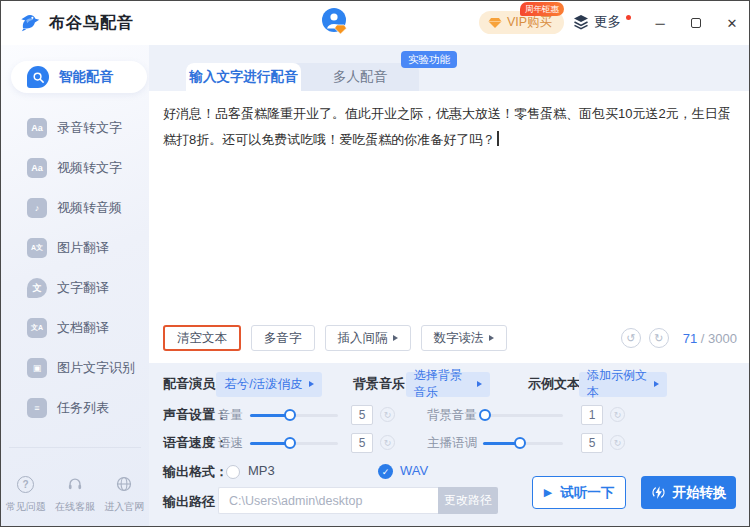  Describe the element at coordinates (360, 77) in the screenshot. I see `tab-multi-voice: 多人配音` at that location.